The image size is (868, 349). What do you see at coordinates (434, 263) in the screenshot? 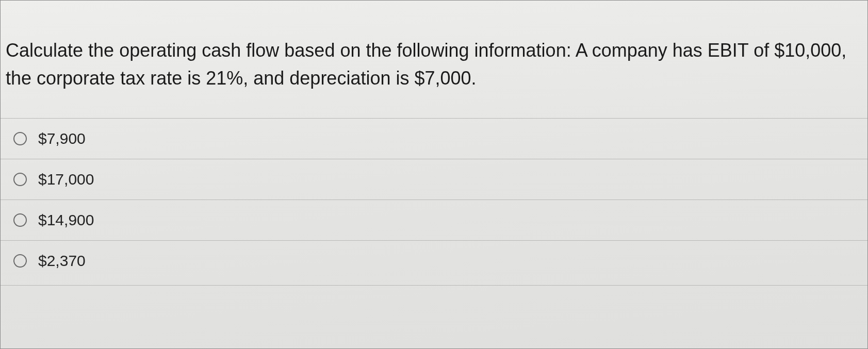
I see `option-4: $2,370` at bounding box center [434, 263].